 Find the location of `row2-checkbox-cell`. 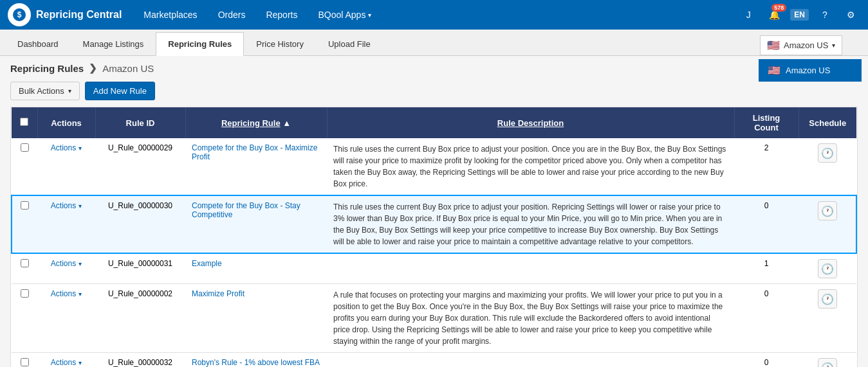

row2-checkbox-cell is located at coordinates (24, 224).